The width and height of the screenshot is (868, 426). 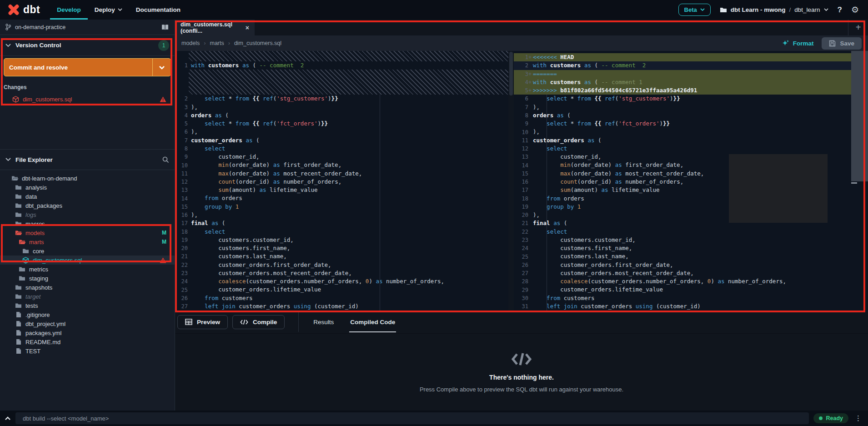 What do you see at coordinates (87, 315) in the screenshot?
I see `tree-item-.gitignore: .gitignore` at bounding box center [87, 315].